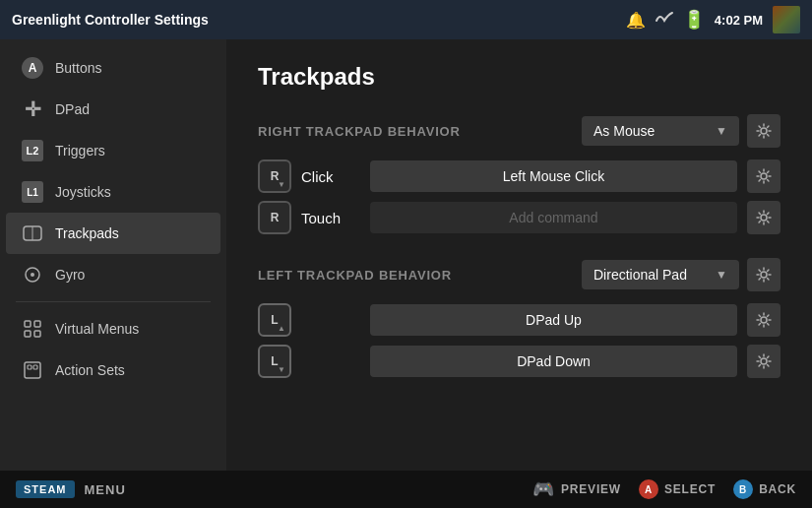  I want to click on footer-menu-label: MENU, so click(105, 490).